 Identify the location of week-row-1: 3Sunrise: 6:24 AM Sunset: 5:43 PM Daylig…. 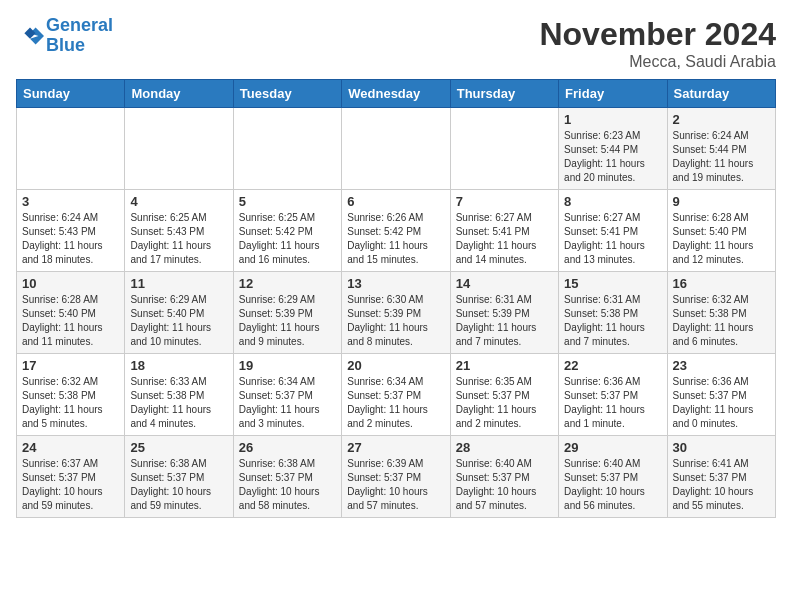
(396, 231).